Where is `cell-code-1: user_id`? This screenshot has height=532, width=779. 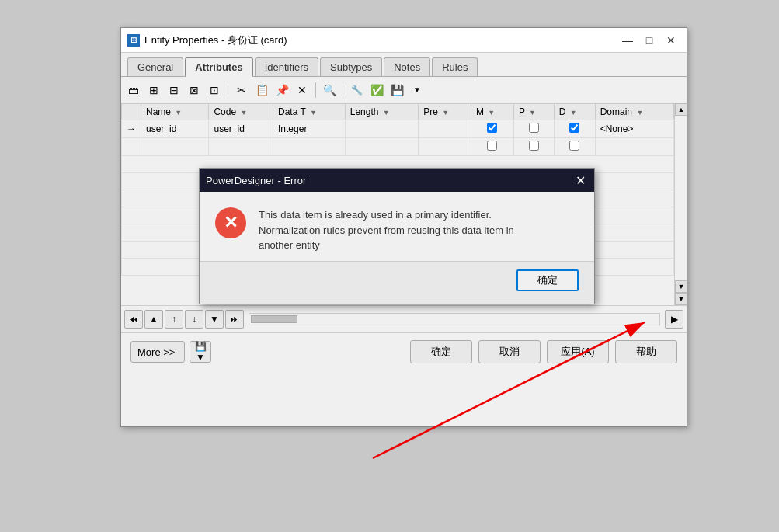 cell-code-1: user_id is located at coordinates (241, 129).